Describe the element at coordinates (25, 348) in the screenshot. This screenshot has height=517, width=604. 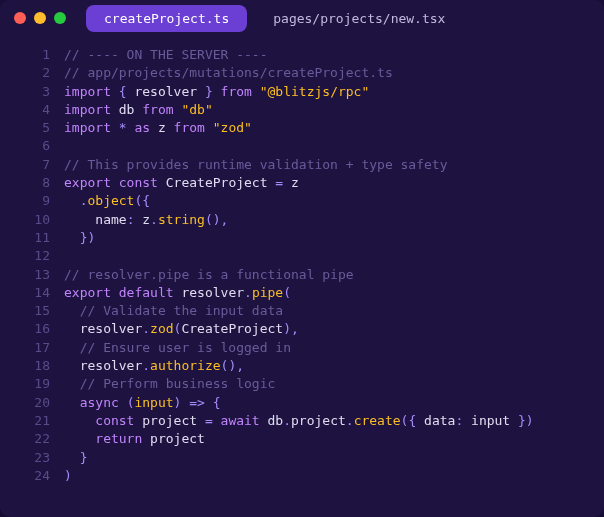
I see `line-number: 17` at that location.